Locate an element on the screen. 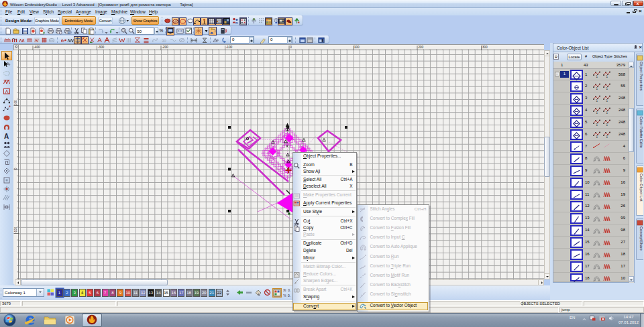  svg-text: 0 is located at coordinates (291, 47).